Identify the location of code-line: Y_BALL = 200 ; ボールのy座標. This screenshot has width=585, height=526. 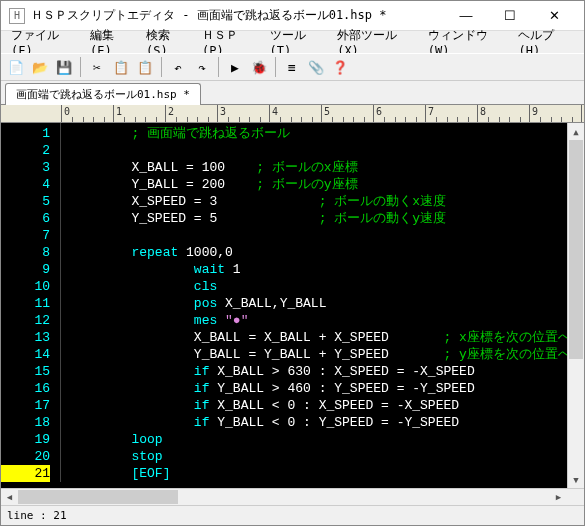
(318, 184).